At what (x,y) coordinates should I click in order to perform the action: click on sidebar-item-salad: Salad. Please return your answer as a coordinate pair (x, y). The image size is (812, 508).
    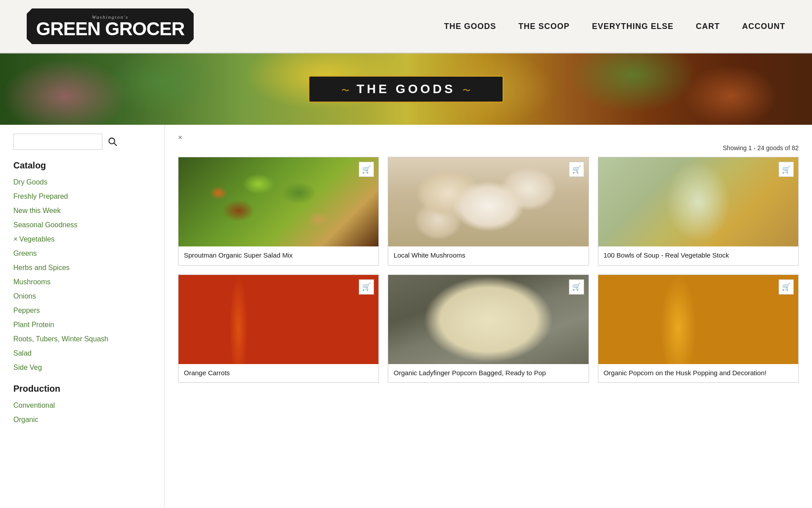
    Looking at the image, I should click on (85, 353).